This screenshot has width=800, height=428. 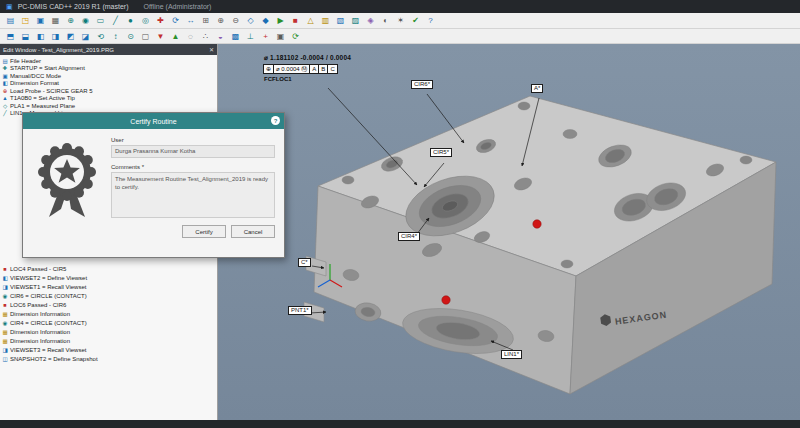 What do you see at coordinates (308, 68) in the screenshot?
I see `dimension-annotation: ⌀ 1.181102 -0.0004 / 0.0004 ⊕ ⌀ 0.0004 Ⓜ…` at bounding box center [308, 68].